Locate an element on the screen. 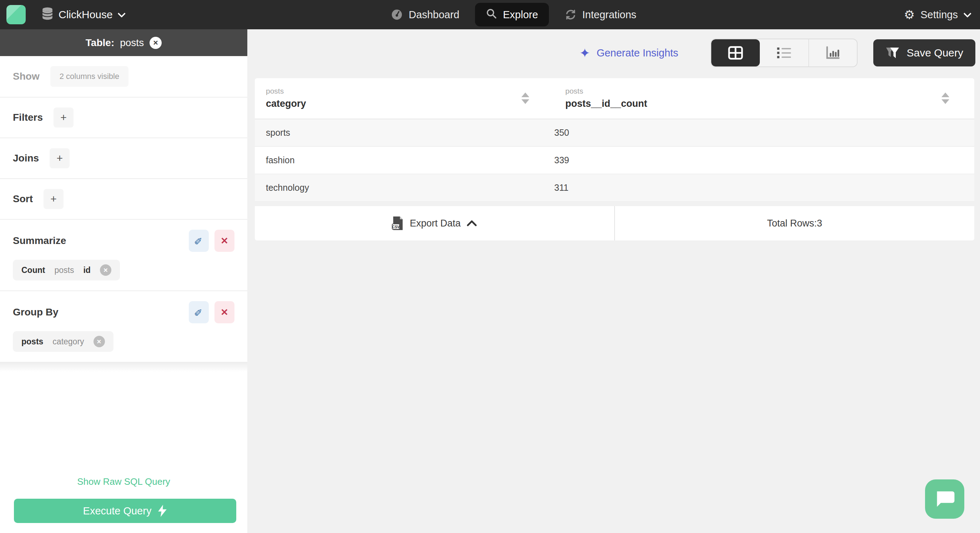 The height and width of the screenshot is (533, 980). sync-icon is located at coordinates (571, 14).